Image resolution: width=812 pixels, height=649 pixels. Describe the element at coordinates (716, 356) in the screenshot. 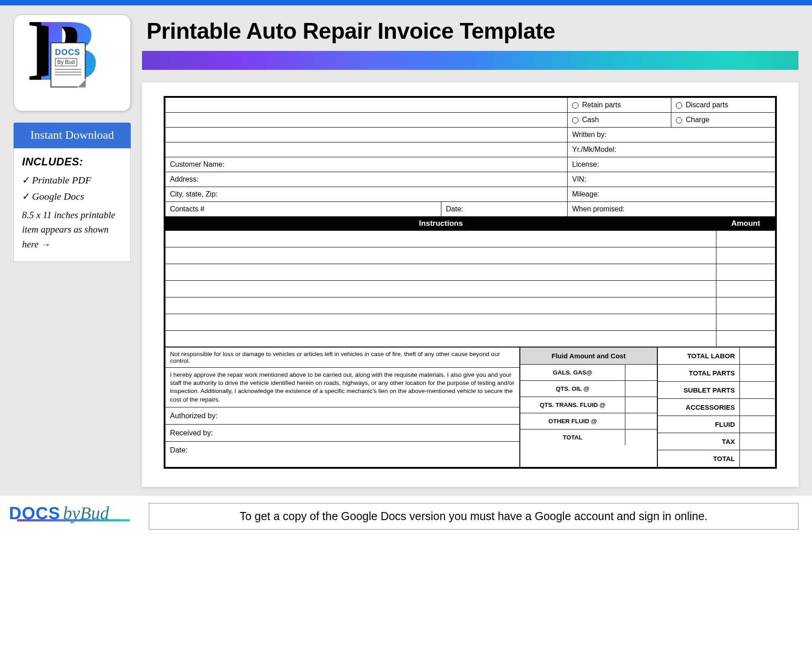

I see `total-labor-row: TOTAL LABOR` at that location.